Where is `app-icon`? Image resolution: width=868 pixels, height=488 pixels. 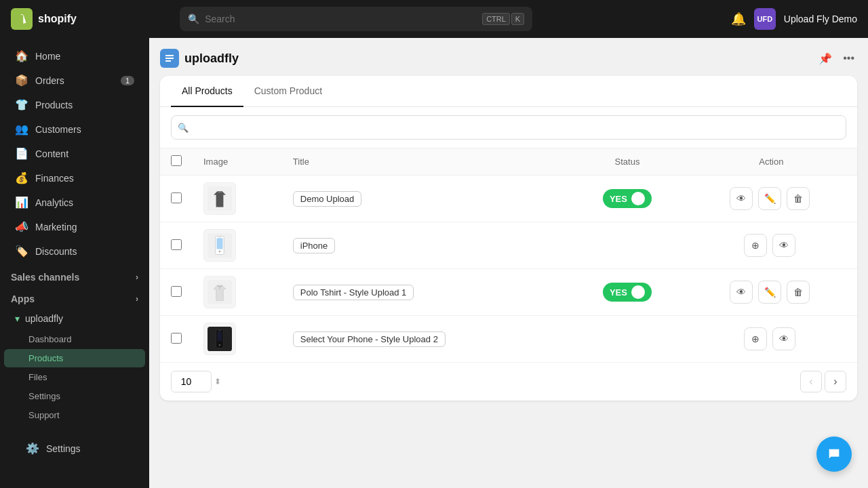
app-icon is located at coordinates (170, 58).